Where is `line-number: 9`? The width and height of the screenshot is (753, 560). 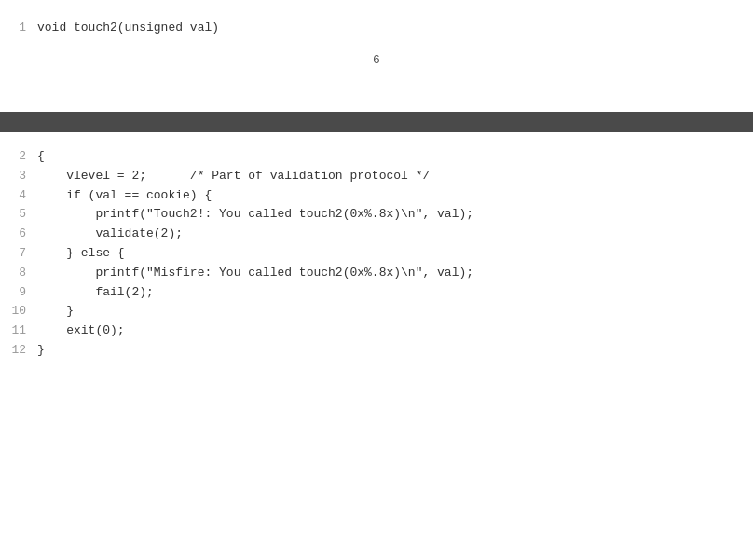
line-number: 9 is located at coordinates (19, 293).